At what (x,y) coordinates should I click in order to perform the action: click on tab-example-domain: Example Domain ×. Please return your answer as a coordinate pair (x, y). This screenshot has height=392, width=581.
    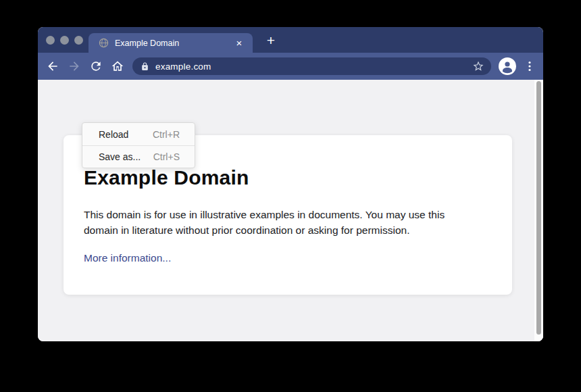
    Looking at the image, I should click on (170, 43).